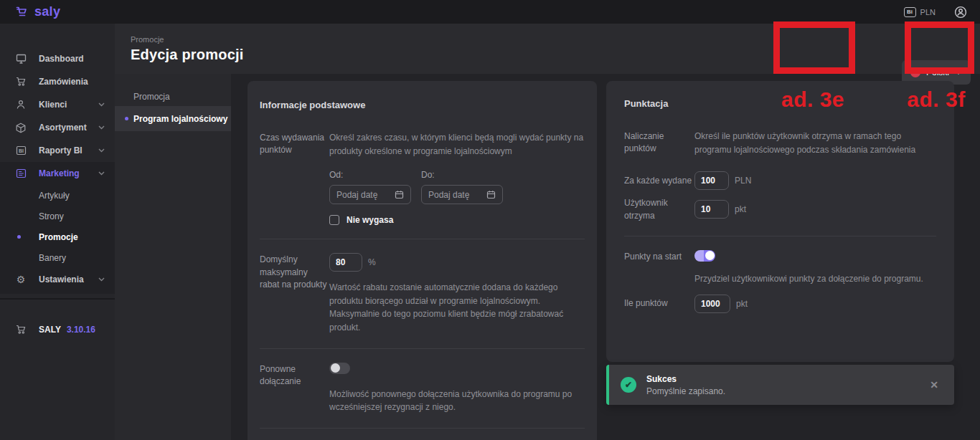 The width and height of the screenshot is (980, 440). What do you see at coordinates (788, 379) in the screenshot?
I see `toast-title: Sukces` at bounding box center [788, 379].